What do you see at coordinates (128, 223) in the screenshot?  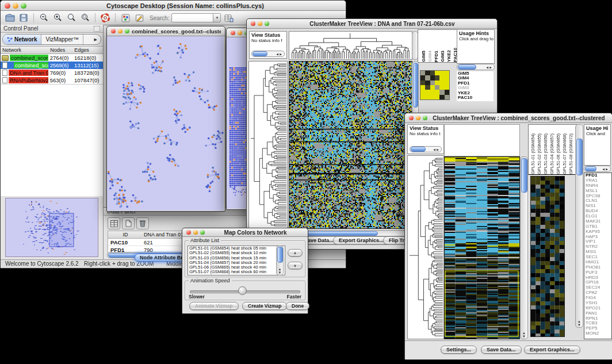 I see `new-attribute-icon` at bounding box center [128, 223].